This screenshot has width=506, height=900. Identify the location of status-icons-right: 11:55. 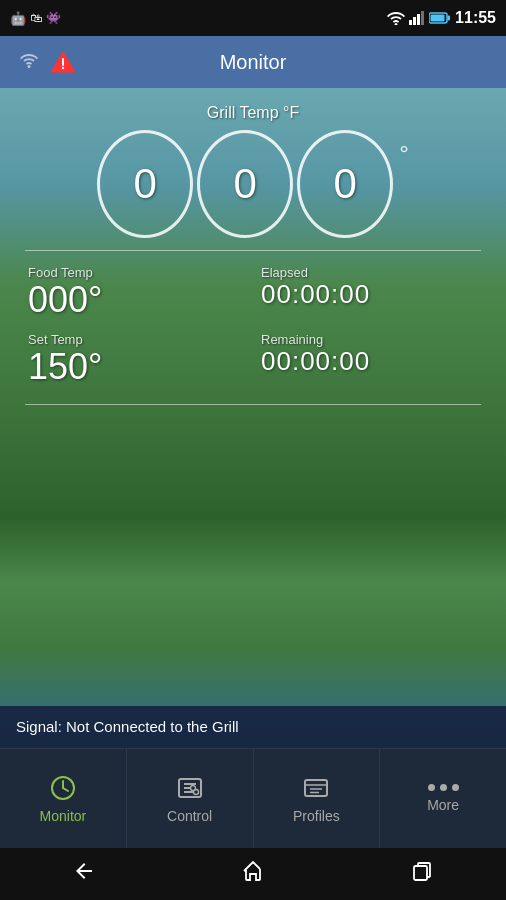
(442, 18).